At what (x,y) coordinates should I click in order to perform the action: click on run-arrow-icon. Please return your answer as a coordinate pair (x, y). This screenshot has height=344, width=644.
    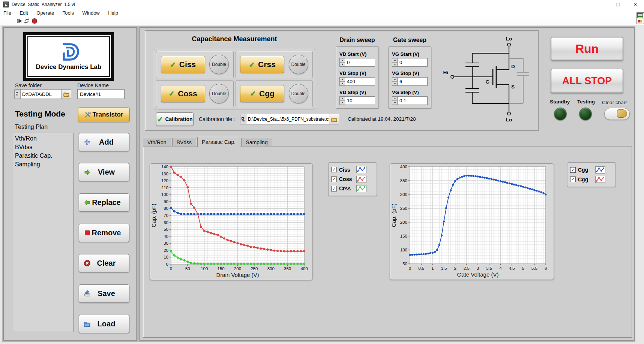
    Looking at the image, I should click on (20, 21).